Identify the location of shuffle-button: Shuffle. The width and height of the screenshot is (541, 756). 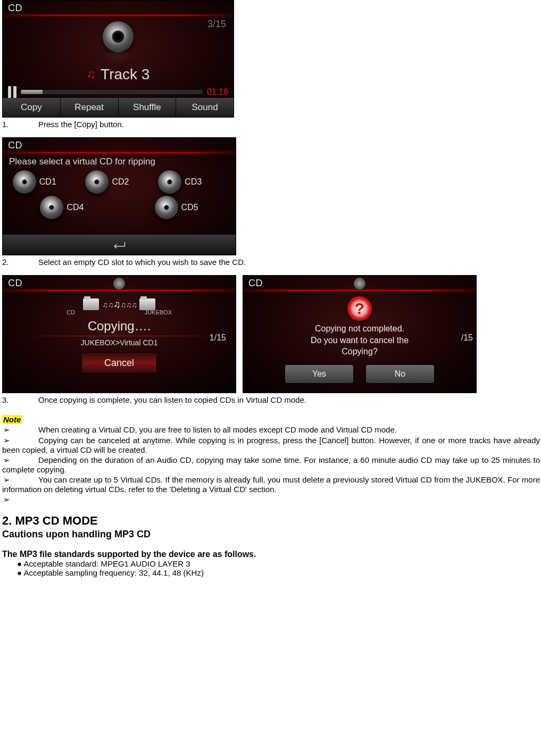
(148, 107).